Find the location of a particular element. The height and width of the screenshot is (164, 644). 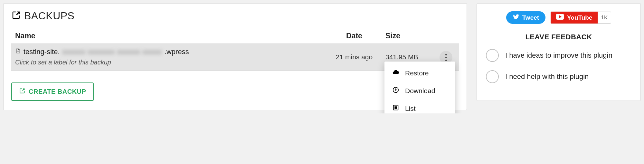

filename-suffix: .wpress is located at coordinates (177, 52).